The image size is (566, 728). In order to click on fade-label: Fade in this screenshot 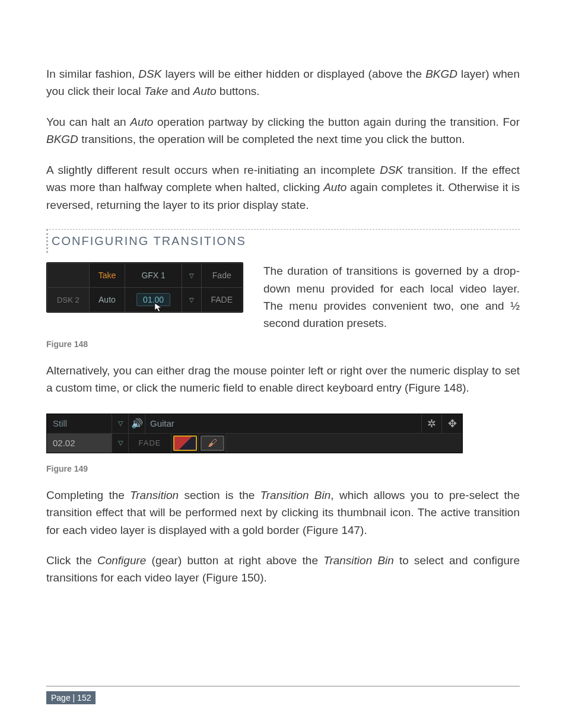, I will do `click(222, 275)`.